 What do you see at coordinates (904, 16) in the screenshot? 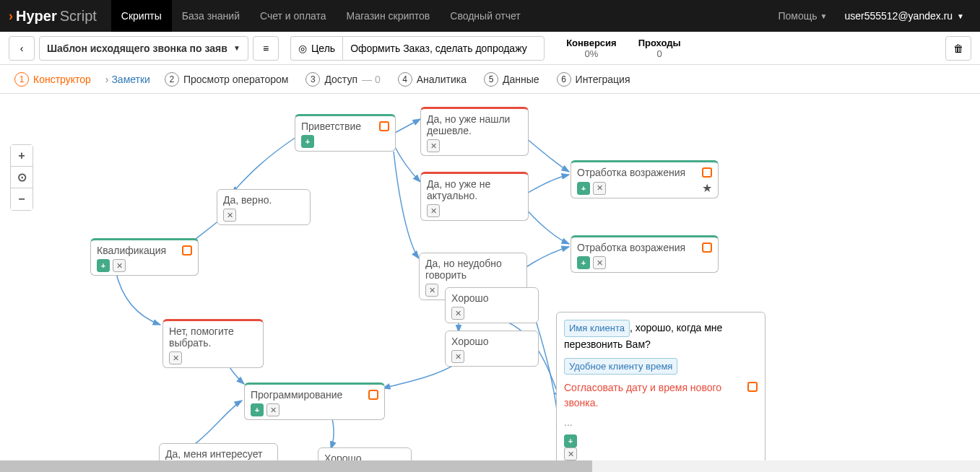
I see `user-menu: user555512@yandex.ru▼` at bounding box center [904, 16].